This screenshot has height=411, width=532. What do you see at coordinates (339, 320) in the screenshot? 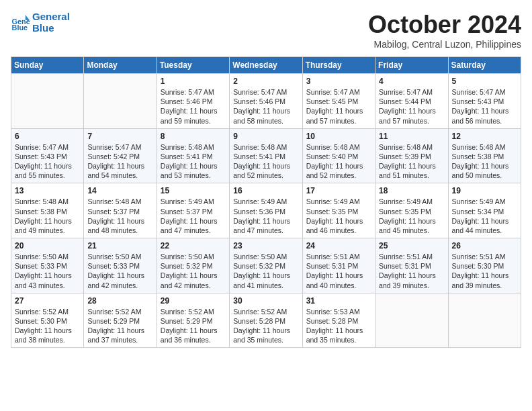
I see `calendar-cell: 31Sunrise: 5:53 AMSunset: 5:28 PMDayligh…` at bounding box center [339, 320].